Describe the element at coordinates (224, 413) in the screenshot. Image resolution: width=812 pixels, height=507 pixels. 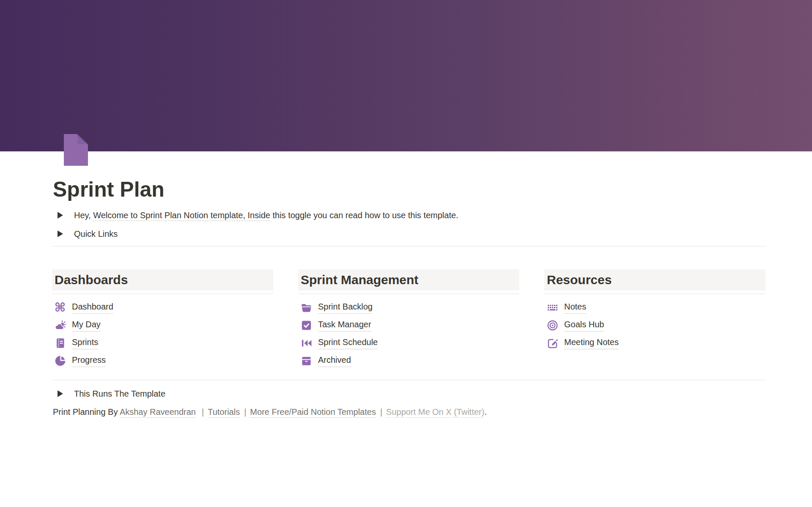
I see `tutorials-link: Tutorials` at that location.